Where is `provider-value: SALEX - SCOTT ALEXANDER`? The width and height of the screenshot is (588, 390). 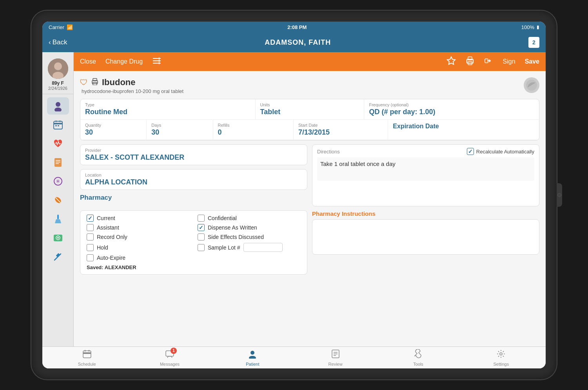
provider-value: SALEX - SCOTT ALEXANDER is located at coordinates (194, 158).